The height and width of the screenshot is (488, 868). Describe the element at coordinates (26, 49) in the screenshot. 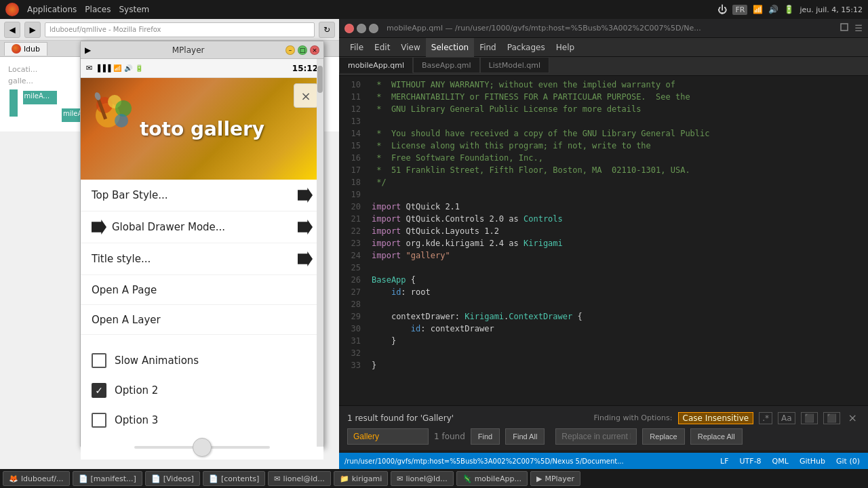

I see `browser-tab: ldub` at that location.